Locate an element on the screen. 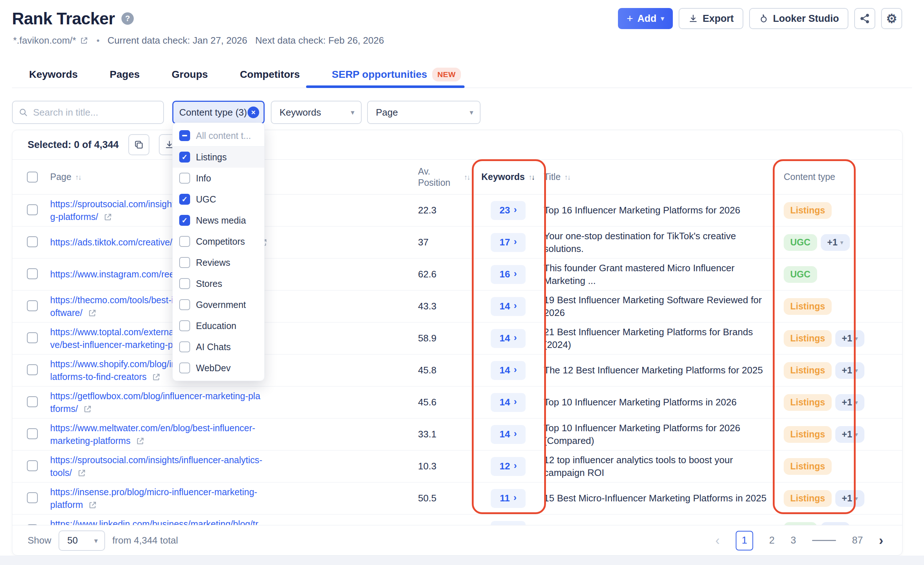 The width and height of the screenshot is (924, 565). copy-button is located at coordinates (139, 145).